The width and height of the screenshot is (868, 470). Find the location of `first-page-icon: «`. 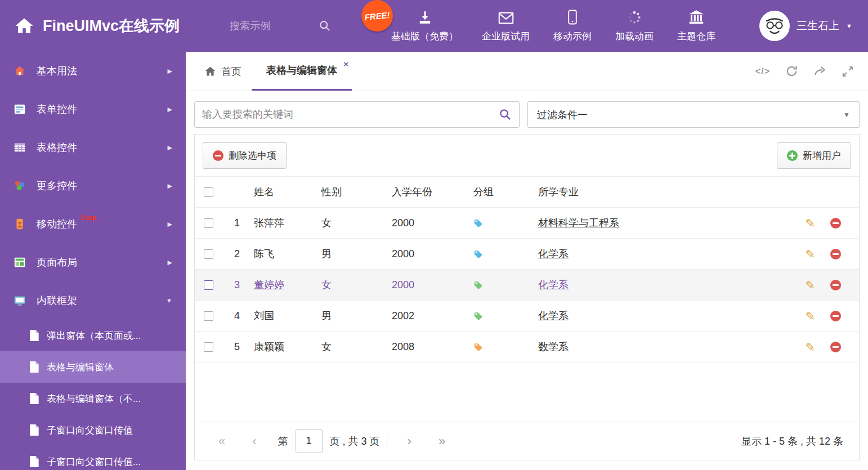

first-page-icon: « is located at coordinates (222, 441).